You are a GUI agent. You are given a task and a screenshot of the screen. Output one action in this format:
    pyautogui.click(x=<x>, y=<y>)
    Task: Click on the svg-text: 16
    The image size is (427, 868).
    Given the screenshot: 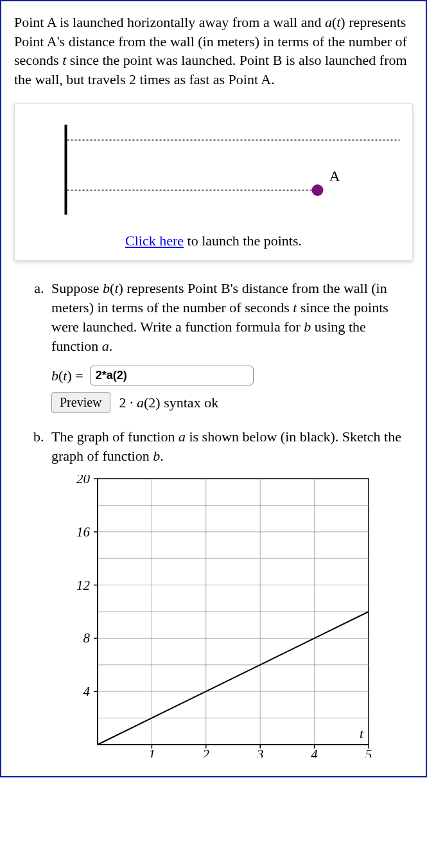 What is the action you would take?
    pyautogui.click(x=83, y=531)
    